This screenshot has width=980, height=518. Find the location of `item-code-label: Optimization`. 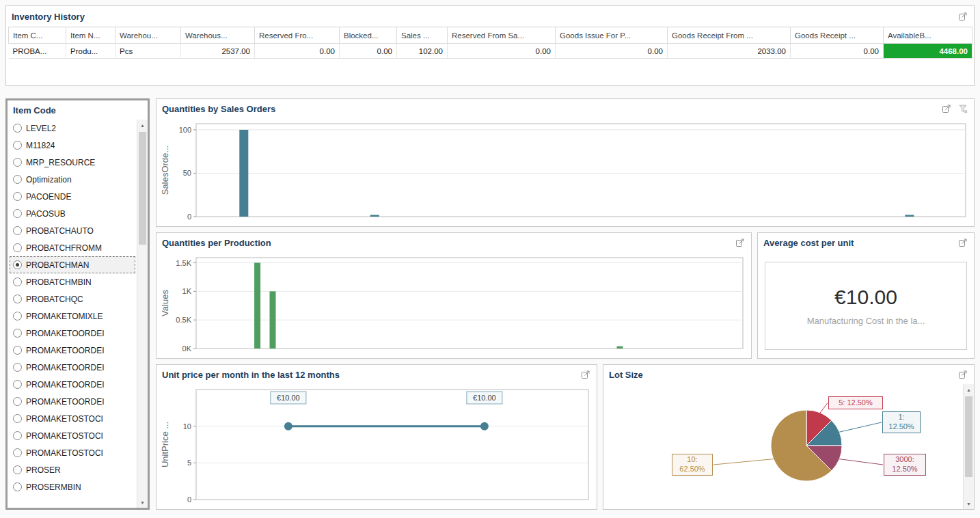

item-code-label: Optimization is located at coordinates (49, 180).